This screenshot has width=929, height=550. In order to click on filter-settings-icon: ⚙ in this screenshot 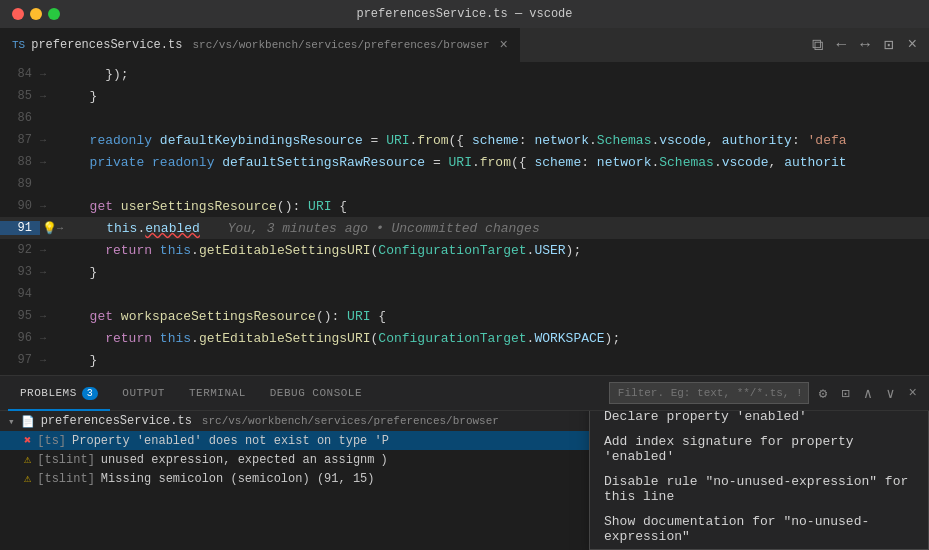, I will do `click(823, 394)`.